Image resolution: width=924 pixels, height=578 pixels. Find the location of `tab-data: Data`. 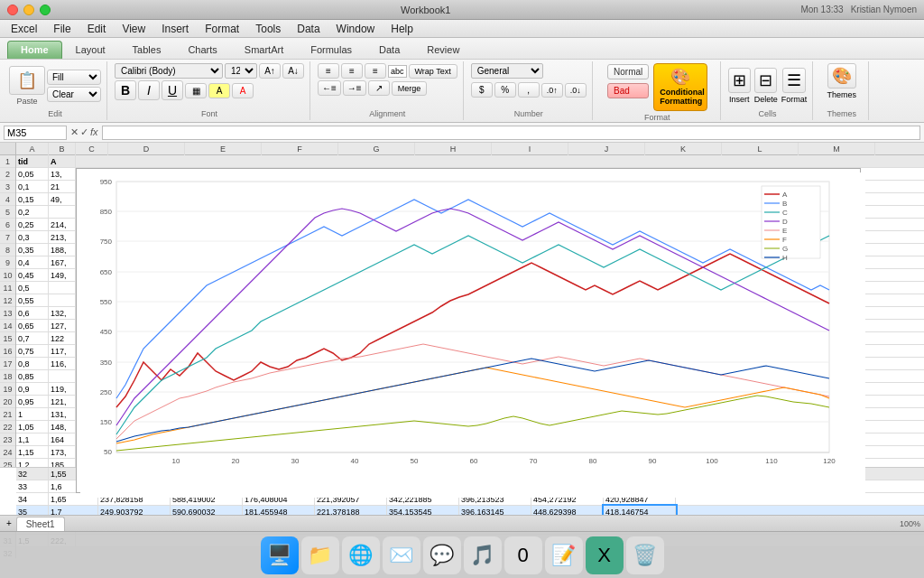

tab-data: Data is located at coordinates (390, 50).